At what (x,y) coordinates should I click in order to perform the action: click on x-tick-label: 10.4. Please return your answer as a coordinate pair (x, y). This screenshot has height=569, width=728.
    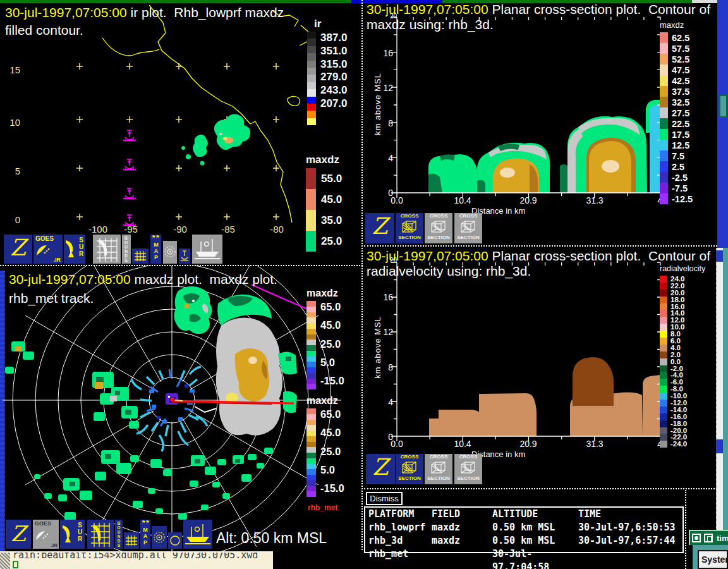
    Looking at the image, I should click on (463, 200).